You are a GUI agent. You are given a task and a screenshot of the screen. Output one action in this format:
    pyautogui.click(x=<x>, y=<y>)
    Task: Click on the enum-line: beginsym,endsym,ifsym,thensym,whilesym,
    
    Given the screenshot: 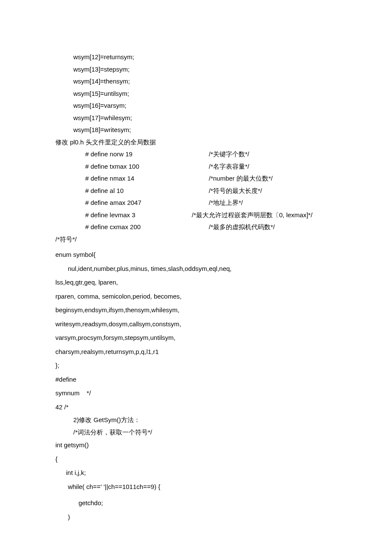 What is the action you would take?
    pyautogui.click(x=196, y=310)
    